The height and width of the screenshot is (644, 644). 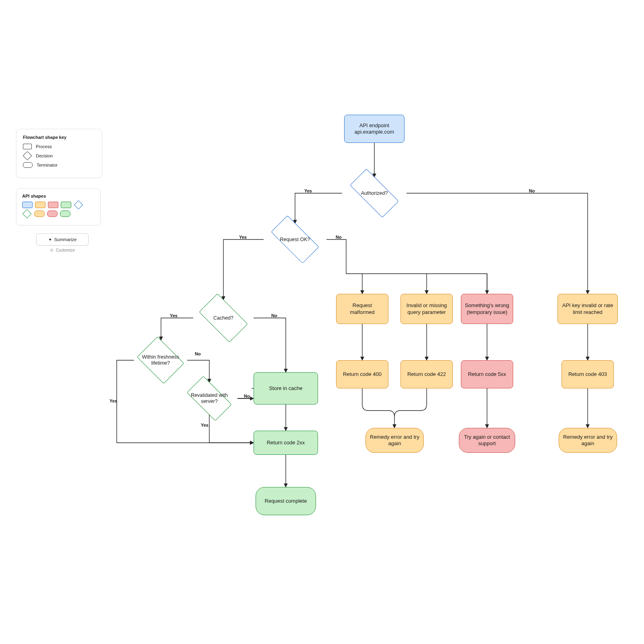 What do you see at coordinates (487, 374) in the screenshot?
I see `node-return-5xx: Return code 5xx` at bounding box center [487, 374].